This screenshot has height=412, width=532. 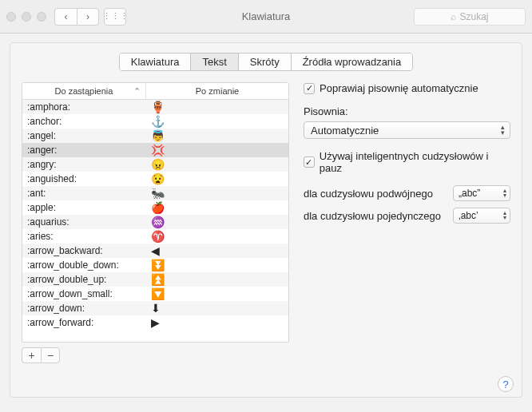 I want to click on with-cell: ⚓, so click(x=217, y=121).